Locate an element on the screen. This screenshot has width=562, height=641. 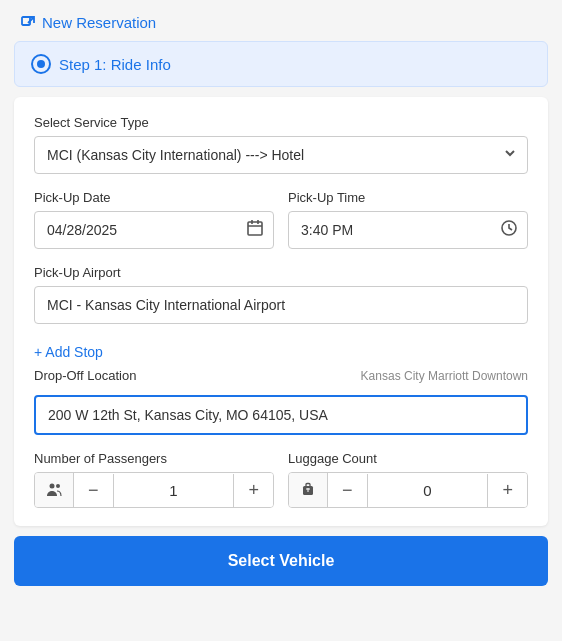
passengers-group: Number of Passengers − 1 + is located at coordinates (154, 480).